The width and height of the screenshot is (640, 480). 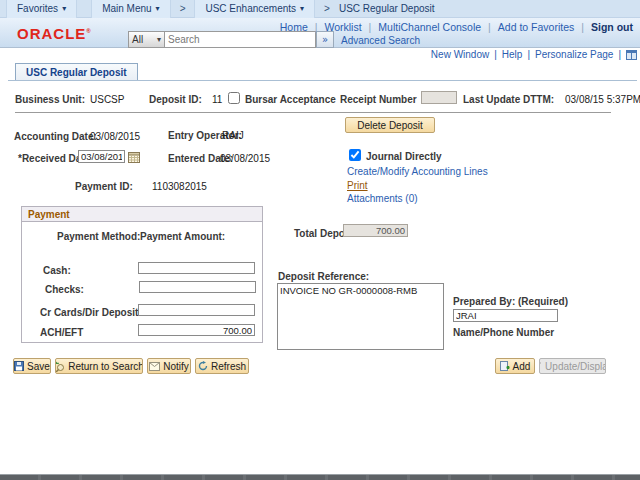 What do you see at coordinates (203, 366) in the screenshot?
I see `refresh-icon` at bounding box center [203, 366].